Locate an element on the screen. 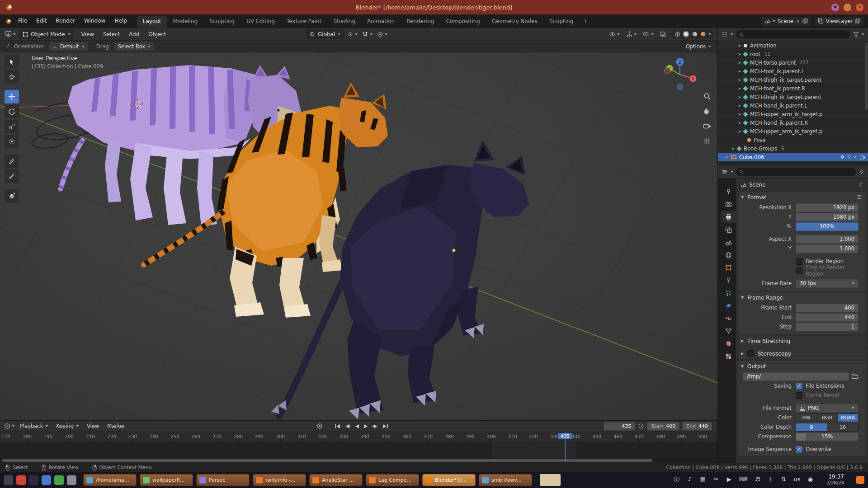 The width and height of the screenshot is (868, 488). resolution-x-field: 1920 px is located at coordinates (827, 208).